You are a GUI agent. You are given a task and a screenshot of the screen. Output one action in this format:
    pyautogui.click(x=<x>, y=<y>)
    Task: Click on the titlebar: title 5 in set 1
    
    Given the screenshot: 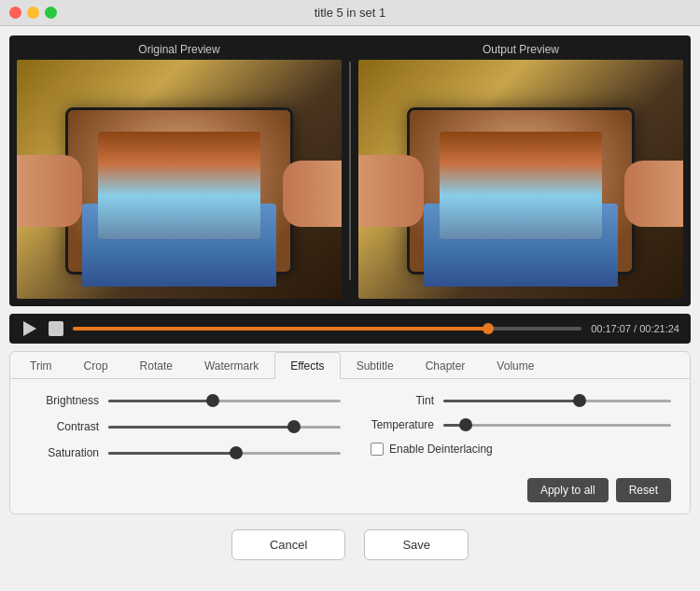 What is the action you would take?
    pyautogui.click(x=350, y=13)
    